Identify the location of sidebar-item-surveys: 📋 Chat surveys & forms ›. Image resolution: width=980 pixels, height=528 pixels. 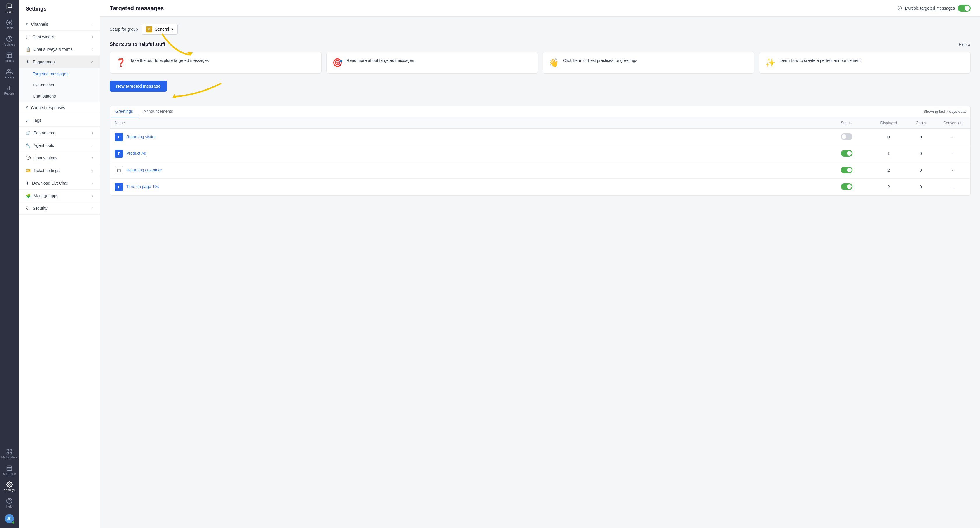
(59, 49).